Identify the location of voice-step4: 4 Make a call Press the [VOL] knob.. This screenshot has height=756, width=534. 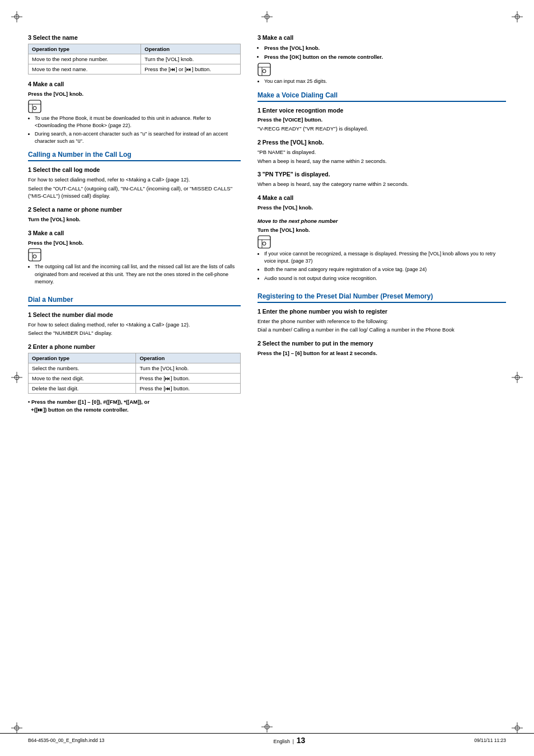
(382, 203).